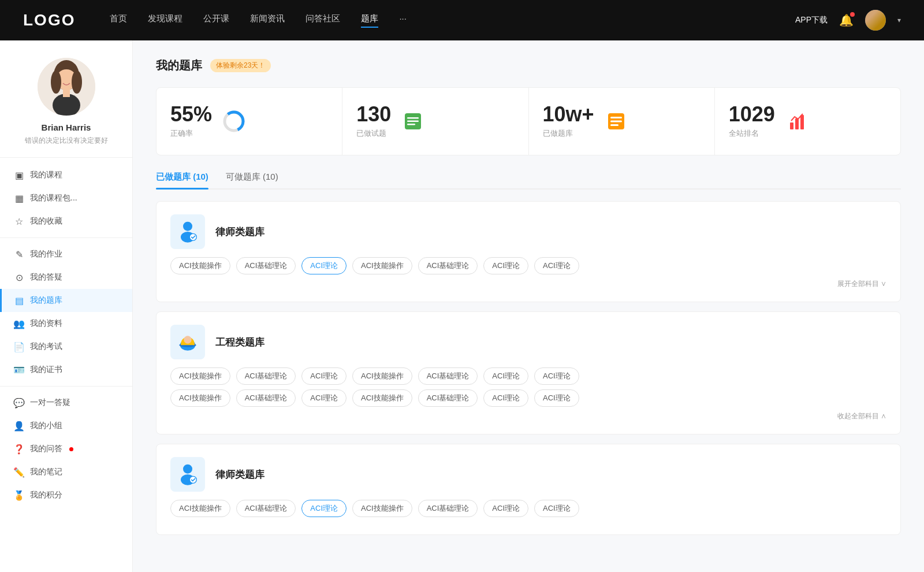 The width and height of the screenshot is (924, 572). What do you see at coordinates (66, 306) in the screenshot?
I see `sidebar: Brian Harris 错误的决定比没有决定要好 ▣ 我的课程 ▦ 我的课程包…` at bounding box center [66, 306].